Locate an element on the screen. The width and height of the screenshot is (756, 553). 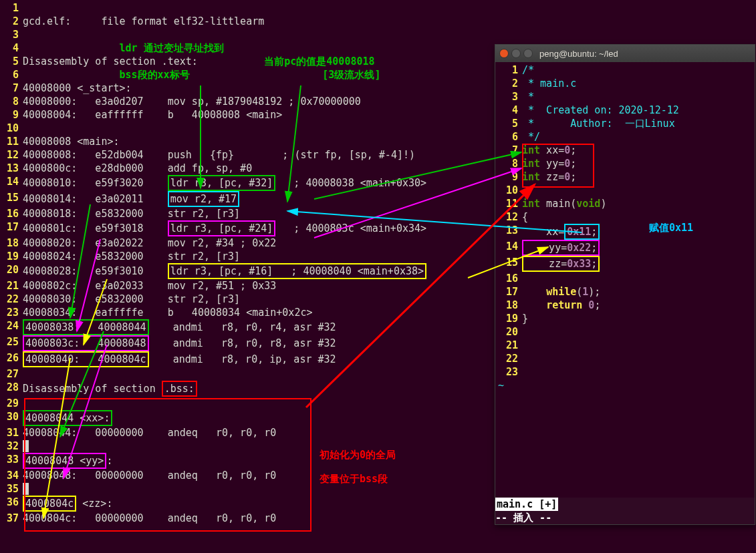
code-line: 40008034: eafffffe b 40008034 <main+0x2c… is located at coordinates (167, 313).